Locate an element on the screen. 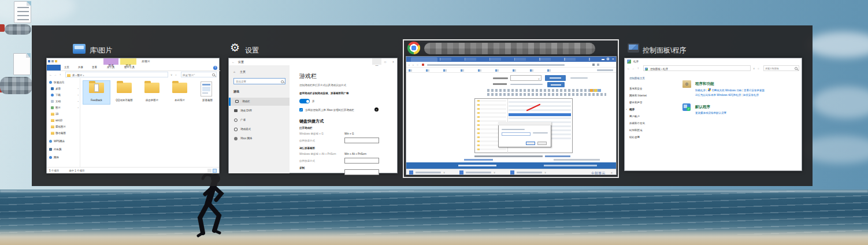 This screenshot has height=245, width=868. search-input: 搜索"图片" is located at coordinates (199, 75).